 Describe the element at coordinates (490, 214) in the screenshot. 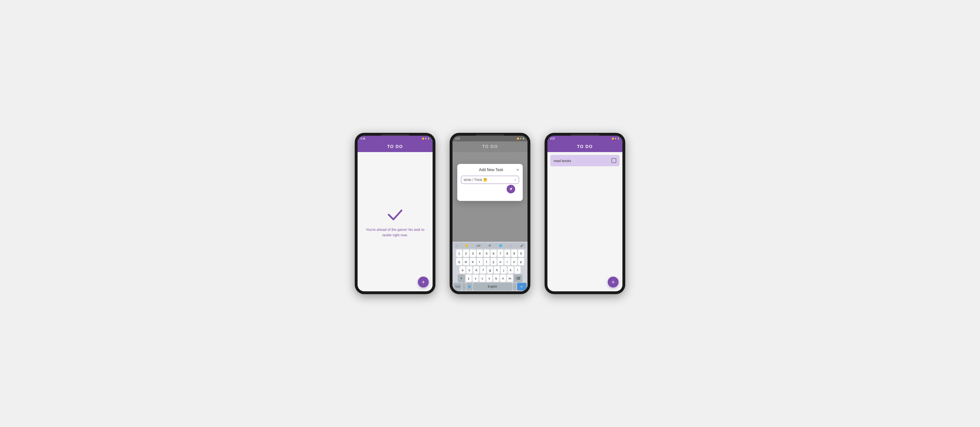

I see `phone-frame-2: 2:27 📶 ✱ 🔋 TO DO Add New Tas` at that location.